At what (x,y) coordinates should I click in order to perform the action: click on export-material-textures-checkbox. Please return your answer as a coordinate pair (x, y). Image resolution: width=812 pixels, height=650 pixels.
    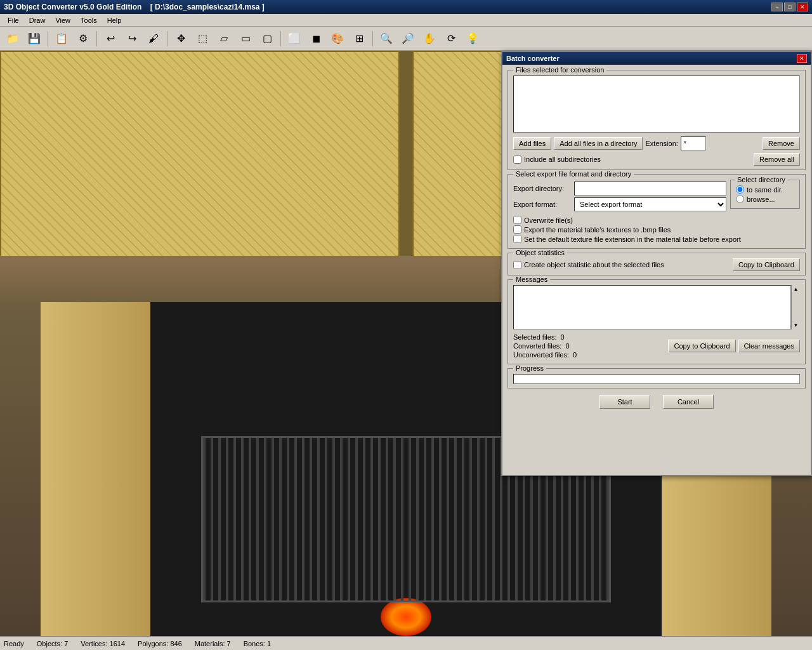
    Looking at the image, I should click on (518, 230).